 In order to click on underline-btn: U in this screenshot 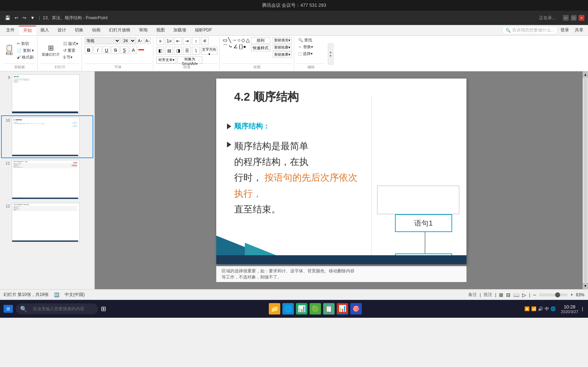, I will do `click(107, 50)`.